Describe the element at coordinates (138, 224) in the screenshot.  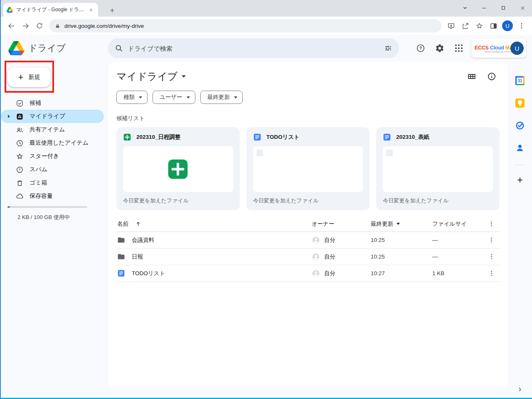
I see `sort-ascending-arrow-icon` at that location.